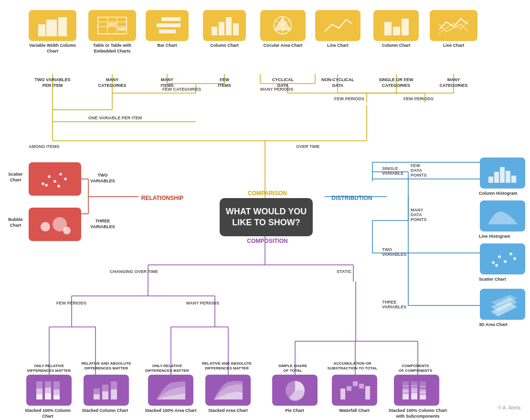  What do you see at coordinates (202, 303) in the screenshot?
I see `svg-text: MANY PERIODS` at bounding box center [202, 303].